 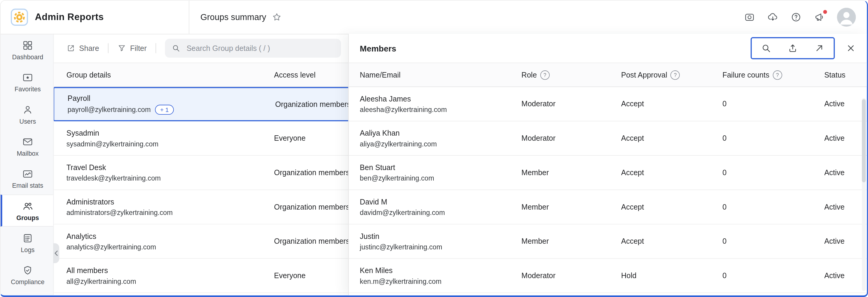 I want to click on sidebar: Dashboard Favorites Users Mailbox, so click(x=27, y=165).